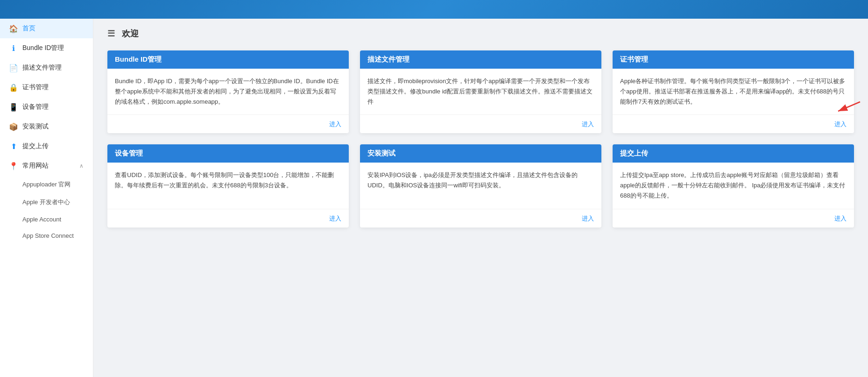  What do you see at coordinates (481, 124) in the screenshot?
I see `card-desc-file-footer: 进入` at bounding box center [481, 124].